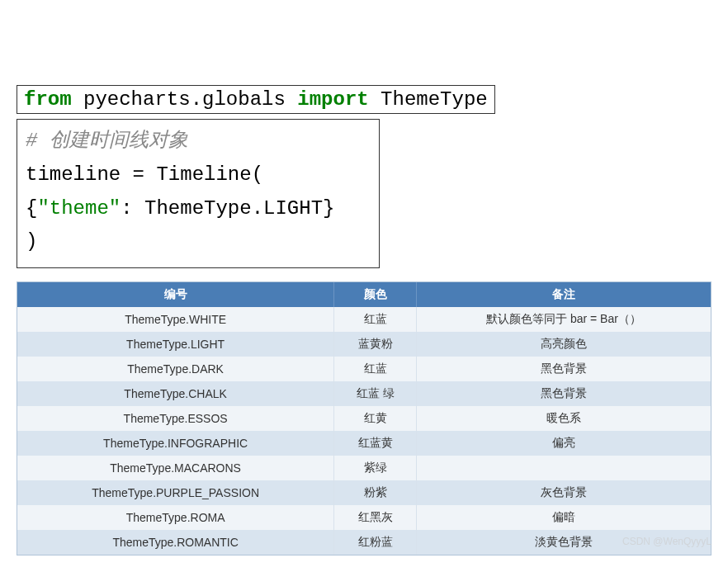 The height and width of the screenshot is (572, 728). What do you see at coordinates (198, 243) in the screenshot?
I see `code-close-paren: )` at bounding box center [198, 243].